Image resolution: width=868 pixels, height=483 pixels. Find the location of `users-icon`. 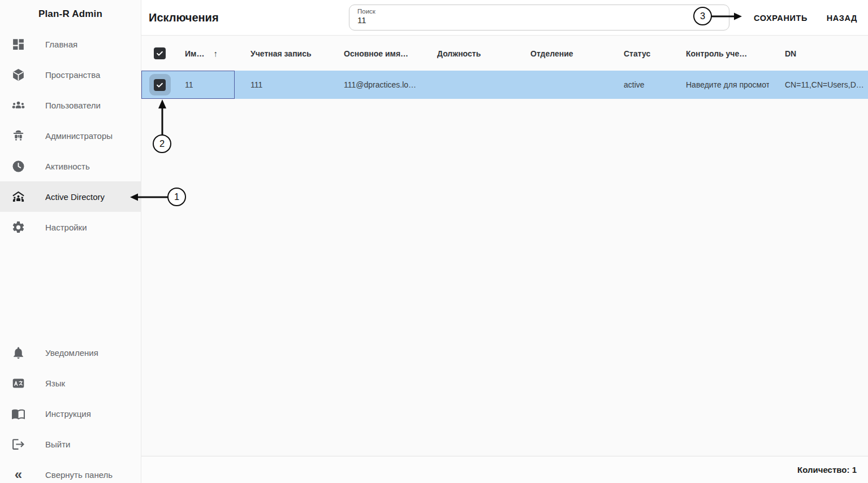

users-icon is located at coordinates (18, 105).